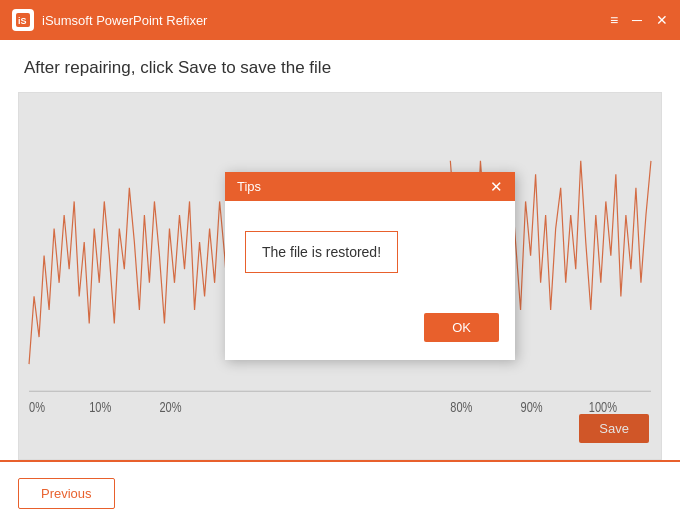 The width and height of the screenshot is (680, 525). I want to click on close-icon: ✕, so click(662, 20).